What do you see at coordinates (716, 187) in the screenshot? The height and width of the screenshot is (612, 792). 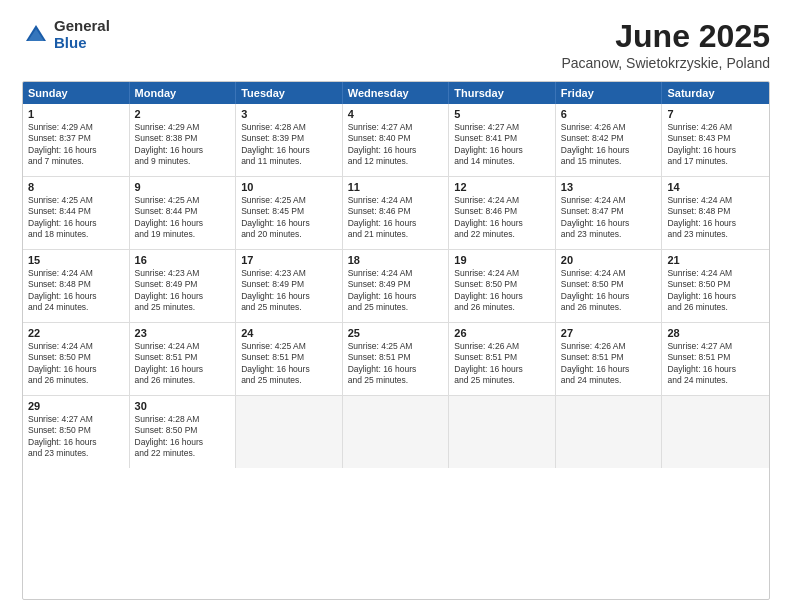 I see `day-number: 14` at bounding box center [716, 187].